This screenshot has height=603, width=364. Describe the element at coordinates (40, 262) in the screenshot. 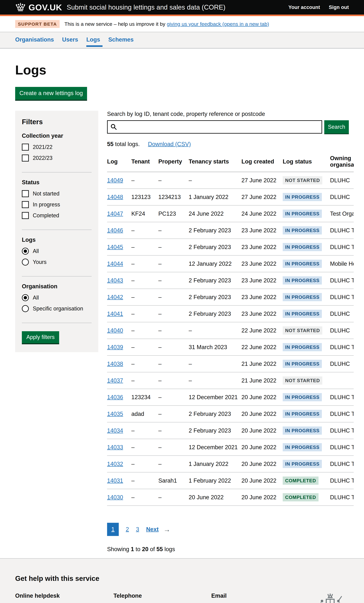

I see `radio-label: Yours` at that location.